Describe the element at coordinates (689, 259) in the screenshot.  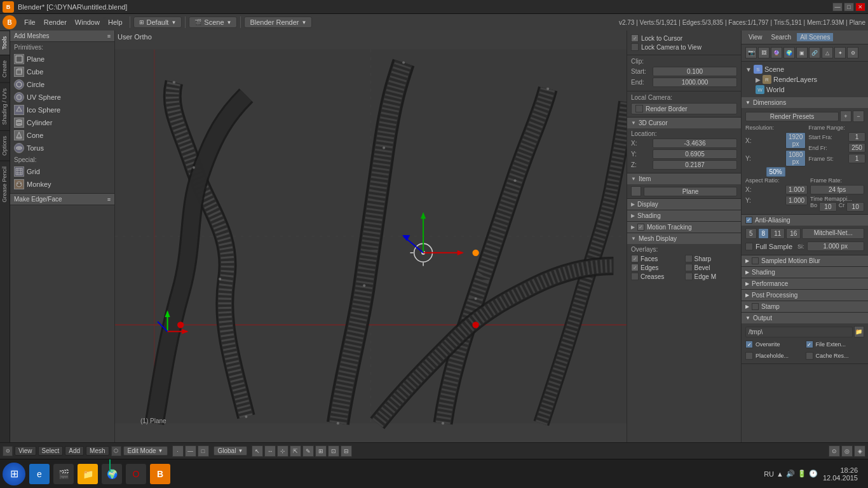
I see `sharp-checkbox` at that location.